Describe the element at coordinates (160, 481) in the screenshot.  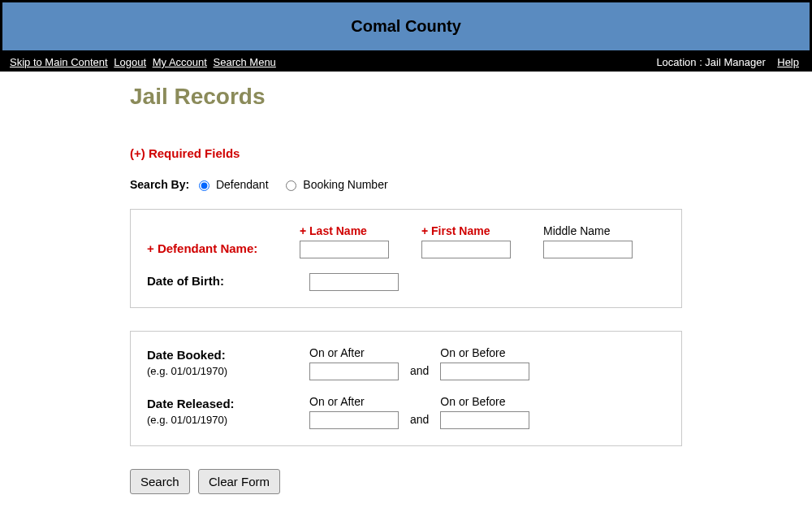
I see `search-button: Search` at that location.